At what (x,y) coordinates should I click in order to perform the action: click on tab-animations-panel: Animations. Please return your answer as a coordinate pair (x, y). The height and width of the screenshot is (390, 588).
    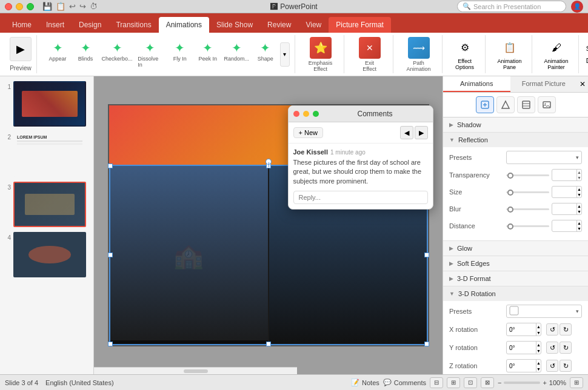
    Looking at the image, I should click on (476, 84).